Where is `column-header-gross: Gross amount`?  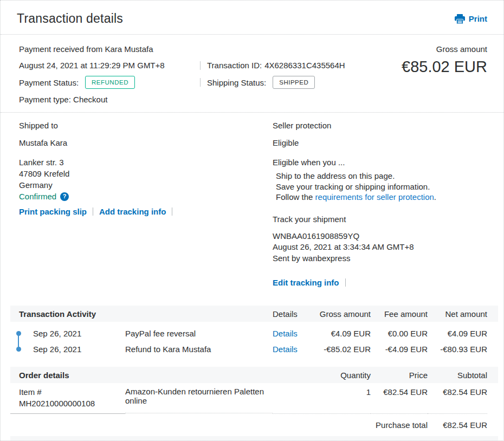
column-header-gross: Gross amount is located at coordinates (337, 314).